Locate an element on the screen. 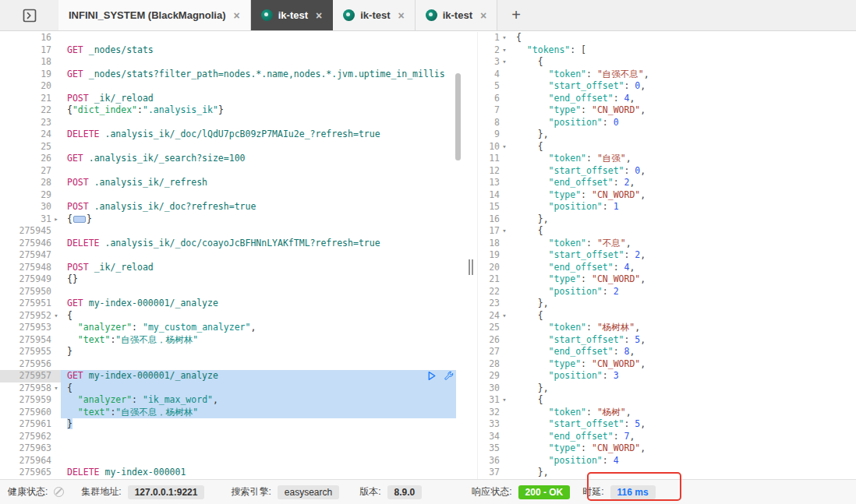  response-line: 23 }, is located at coordinates (667, 304).